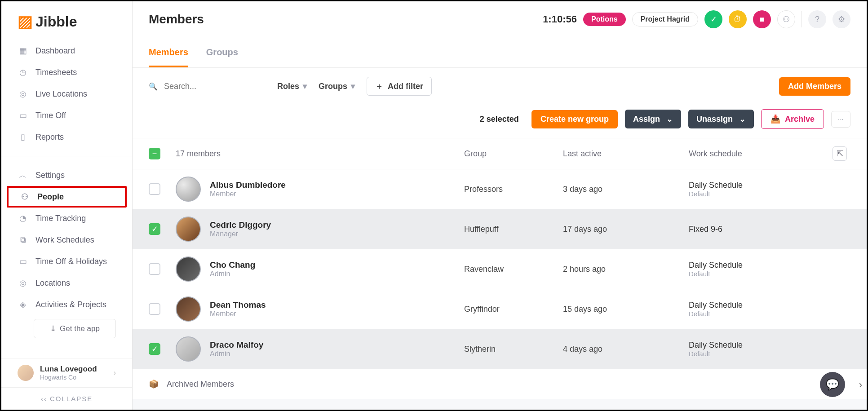  What do you see at coordinates (337, 86) in the screenshot?
I see `groups-filter: Groups ▾` at bounding box center [337, 86].